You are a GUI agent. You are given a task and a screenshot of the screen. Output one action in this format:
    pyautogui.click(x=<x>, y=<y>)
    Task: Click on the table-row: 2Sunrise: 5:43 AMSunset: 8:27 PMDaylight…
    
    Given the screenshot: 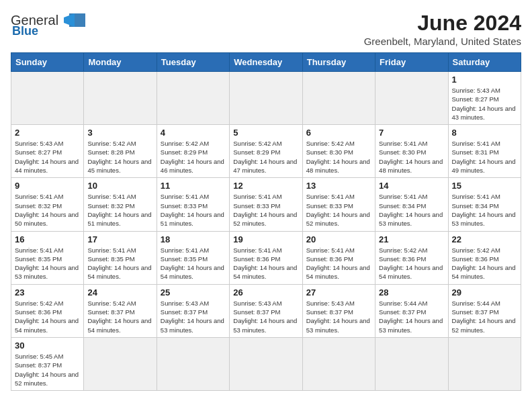 What is the action you would take?
    pyautogui.click(x=48, y=152)
    